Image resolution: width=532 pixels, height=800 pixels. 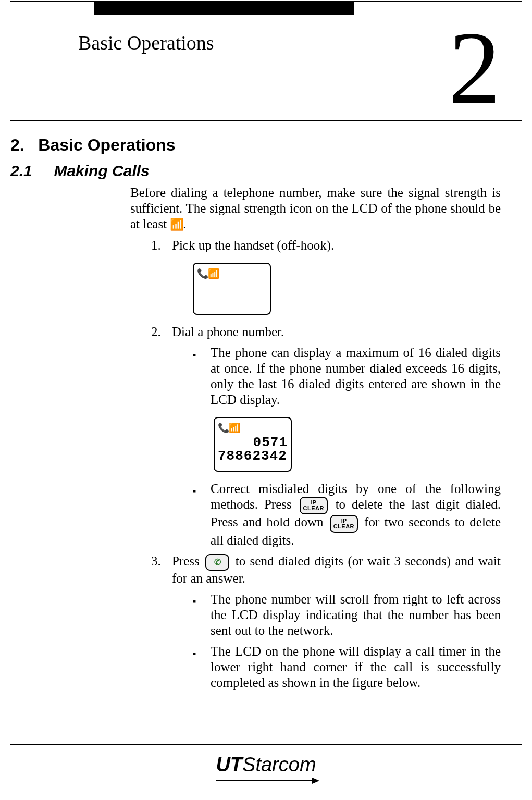 I want to click on step-1: 1. Pick up the handset (off-hook)., so click(x=326, y=245).